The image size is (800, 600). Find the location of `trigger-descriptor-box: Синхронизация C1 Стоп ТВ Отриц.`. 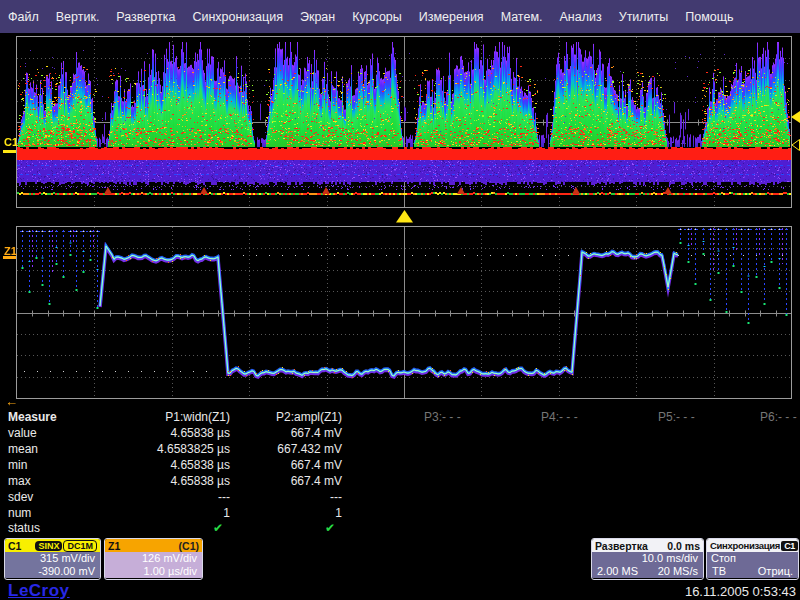

trigger-descriptor-box: Синхронизация C1 Стоп ТВ Отриц. is located at coordinates (752, 559).